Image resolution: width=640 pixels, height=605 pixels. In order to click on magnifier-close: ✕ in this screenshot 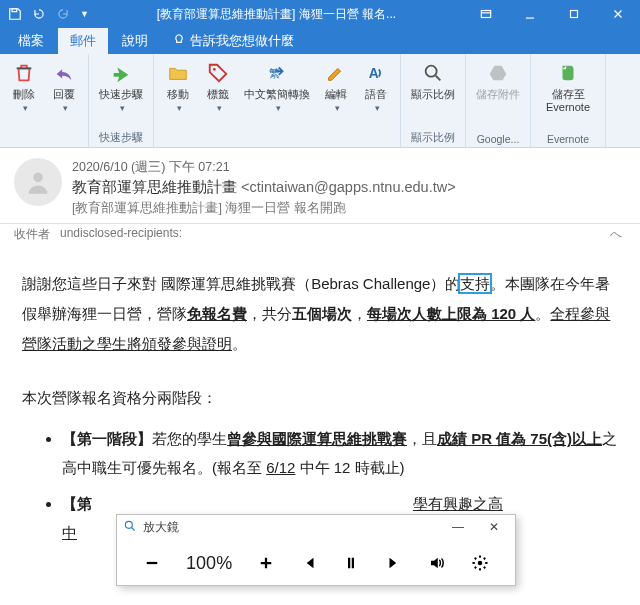, I will do `click(494, 527)`.